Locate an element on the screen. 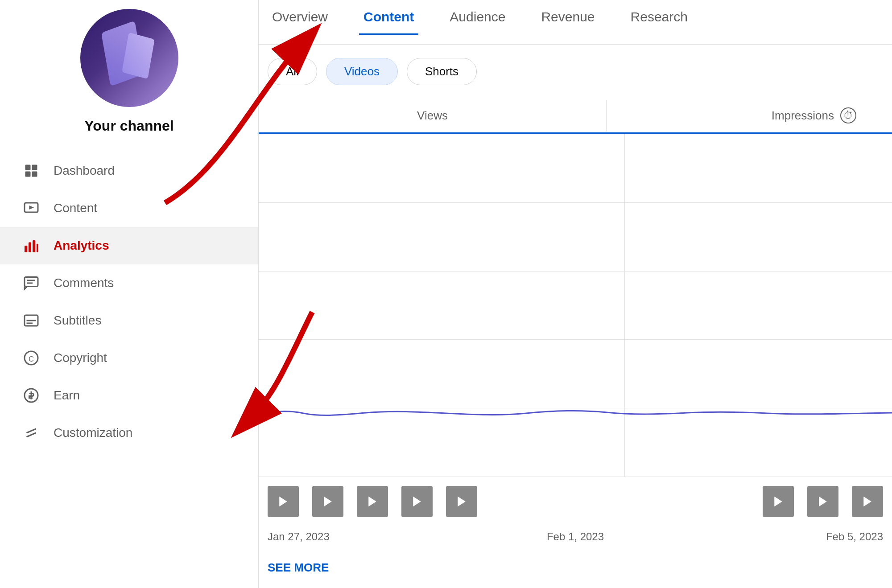  sidebar-item-content: Content is located at coordinates (129, 208).